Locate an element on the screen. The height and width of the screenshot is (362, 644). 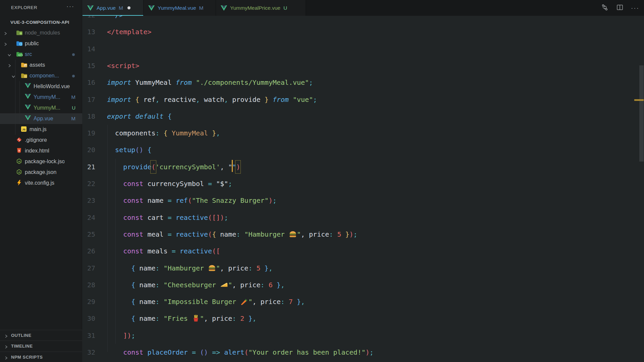
code-line-20: 20 setup() { is located at coordinates (359, 150).